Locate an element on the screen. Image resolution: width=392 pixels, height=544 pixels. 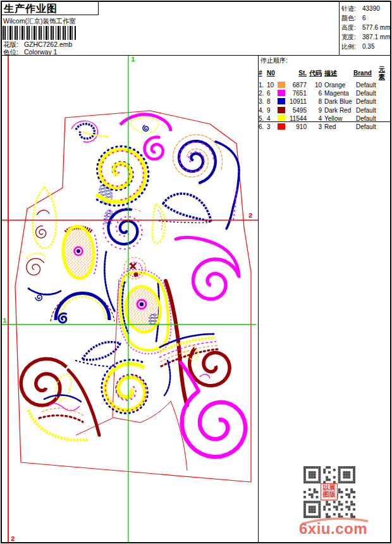
stop-sequence-rows: 1.10687710OrangeDefault2.676516MagentaDe… is located at coordinates (325, 106).